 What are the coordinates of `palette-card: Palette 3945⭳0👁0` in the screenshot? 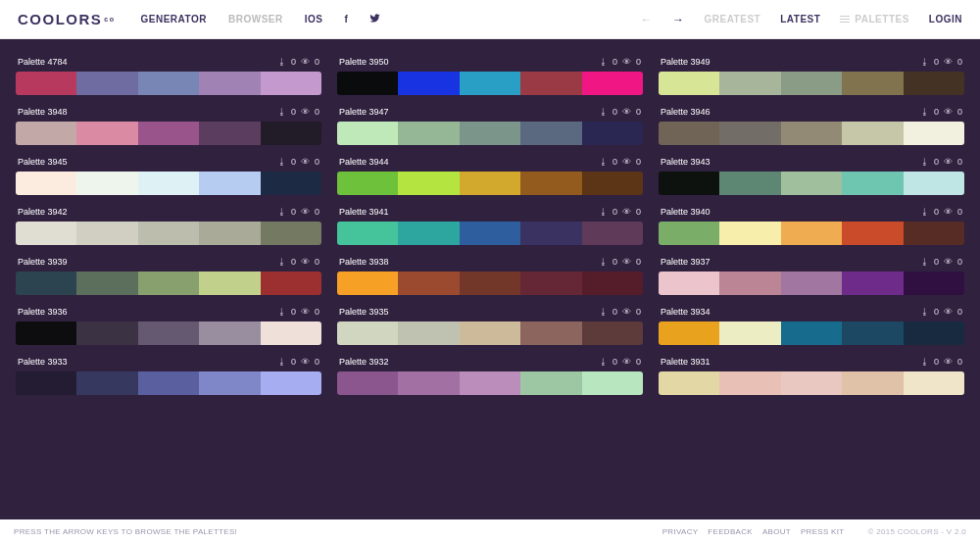 It's located at (169, 173).